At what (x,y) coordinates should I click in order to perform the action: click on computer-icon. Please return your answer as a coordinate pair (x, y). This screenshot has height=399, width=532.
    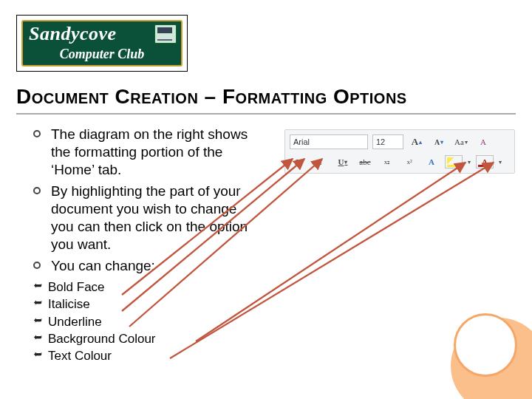
    Looking at the image, I should click on (166, 34).